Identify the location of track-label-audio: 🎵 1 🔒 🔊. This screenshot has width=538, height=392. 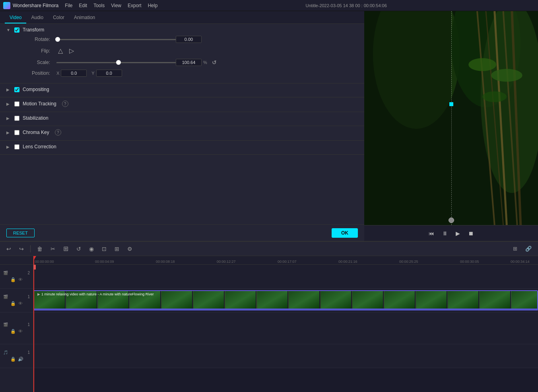
(17, 356).